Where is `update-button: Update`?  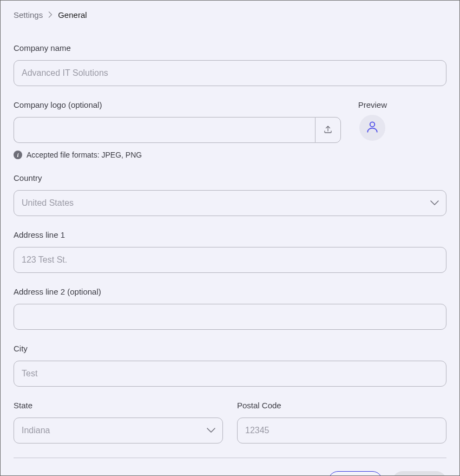 update-button: Update is located at coordinates (419, 473).